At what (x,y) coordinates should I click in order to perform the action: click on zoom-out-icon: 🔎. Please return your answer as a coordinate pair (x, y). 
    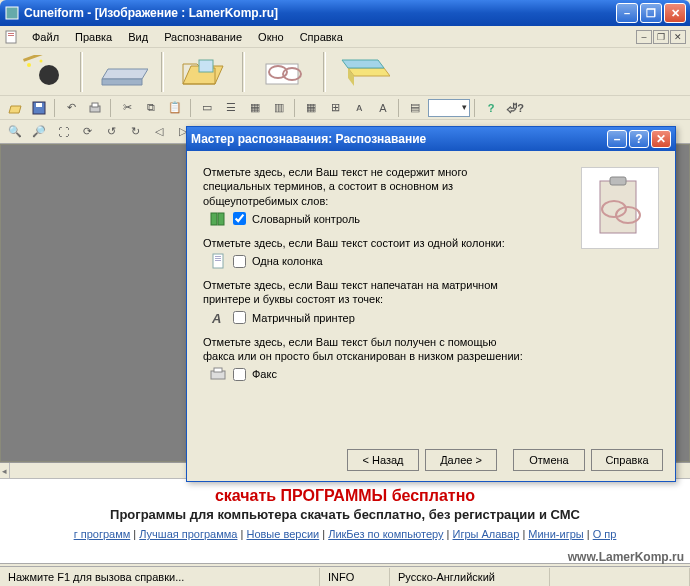
    Looking at the image, I should click on (39, 132).